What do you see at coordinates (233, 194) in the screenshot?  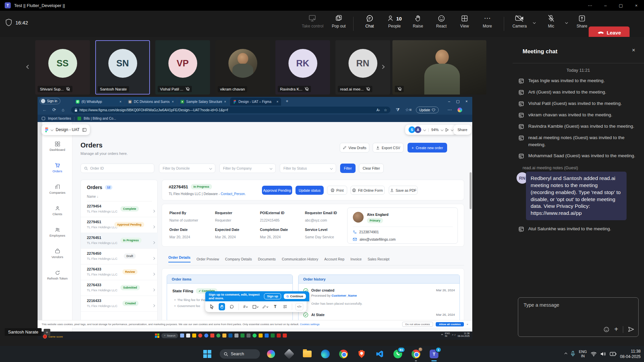 I see `contact-person-link: Contact_Person.` at bounding box center [233, 194].